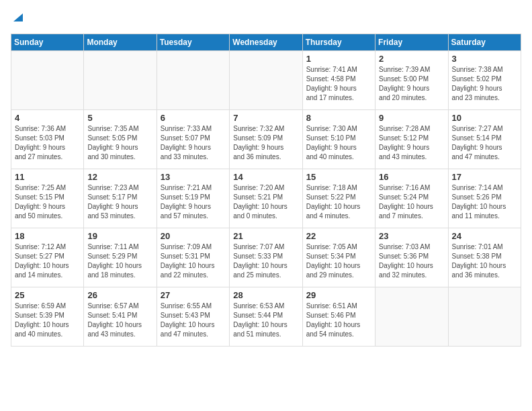  Describe the element at coordinates (193, 118) in the screenshot. I see `day-number: 6` at that location.